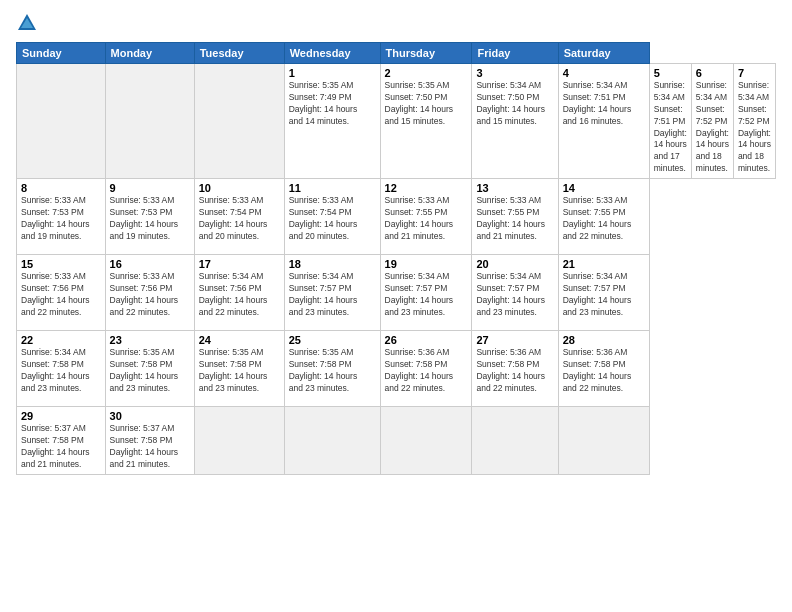  I want to click on day-cell-23: 23 Sunrise: 5:35 AM Sunset: 7:58 PM Dayl…, so click(150, 369).